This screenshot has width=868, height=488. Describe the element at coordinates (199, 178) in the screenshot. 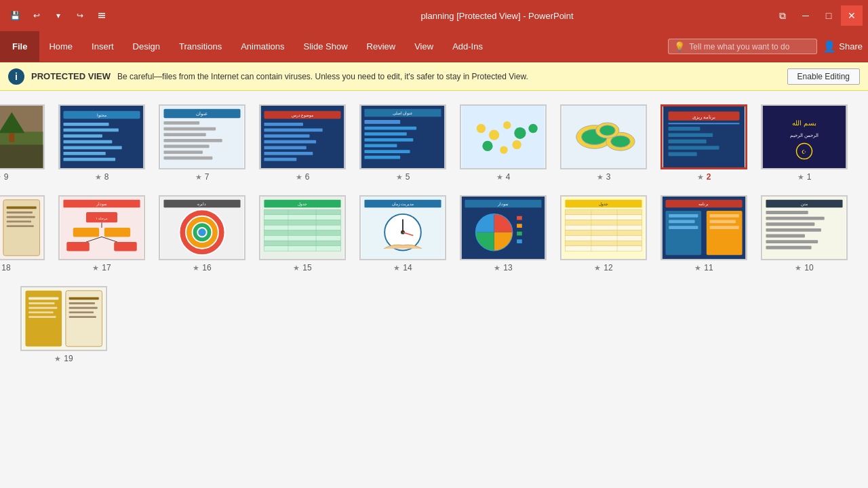

I see `star-icon-7: ★` at that location.